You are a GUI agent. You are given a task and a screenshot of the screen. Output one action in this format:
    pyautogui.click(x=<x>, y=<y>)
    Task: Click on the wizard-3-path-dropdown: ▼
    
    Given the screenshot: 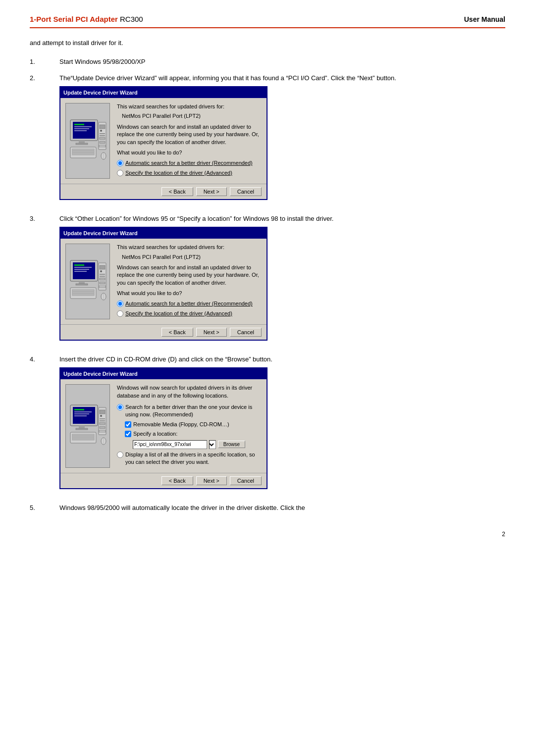 What is the action you would take?
    pyautogui.click(x=213, y=445)
    